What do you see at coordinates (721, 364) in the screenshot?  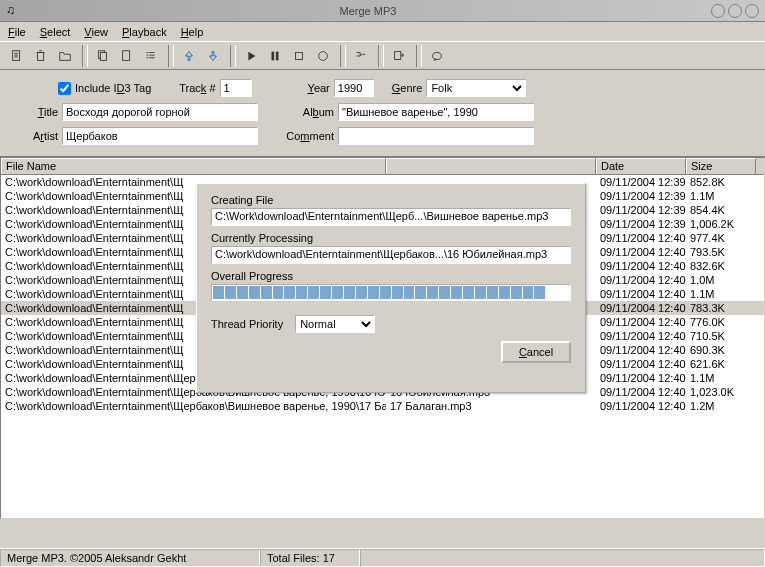 I see `cell-size: 621.6K` at bounding box center [721, 364].